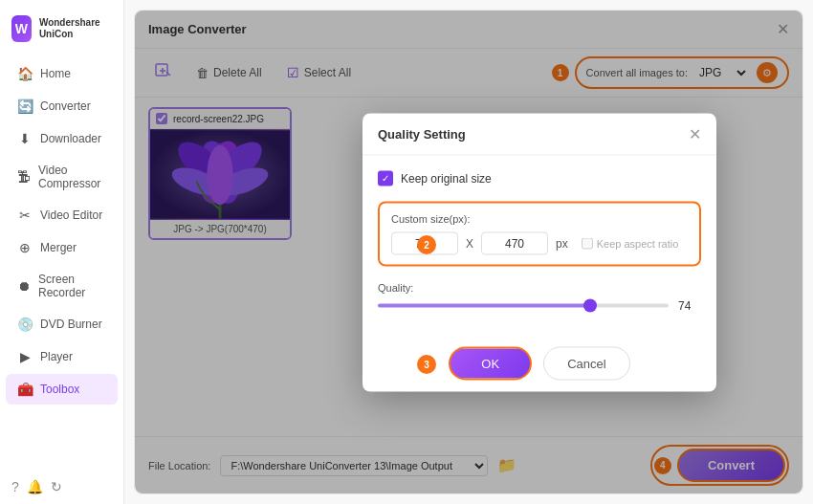 This screenshot has height=504, width=813. What do you see at coordinates (61, 139) in the screenshot?
I see `sidebar-item-downloader: ⬇ Downloader` at bounding box center [61, 139].